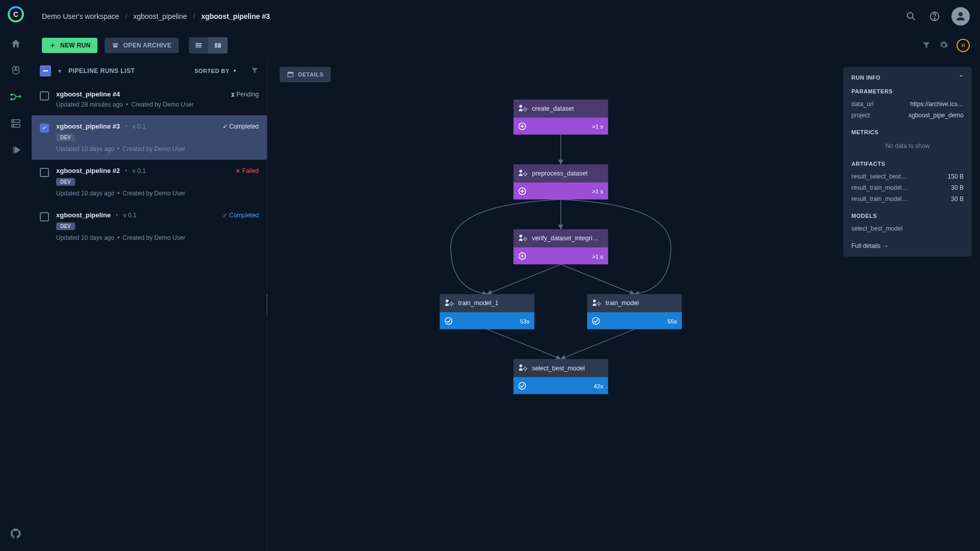 This screenshot has height=551, width=980. Describe the element at coordinates (149, 99) in the screenshot. I see `run-item: xgboost_pipeline #4⧗ Pending Updated 28 …` at that location.